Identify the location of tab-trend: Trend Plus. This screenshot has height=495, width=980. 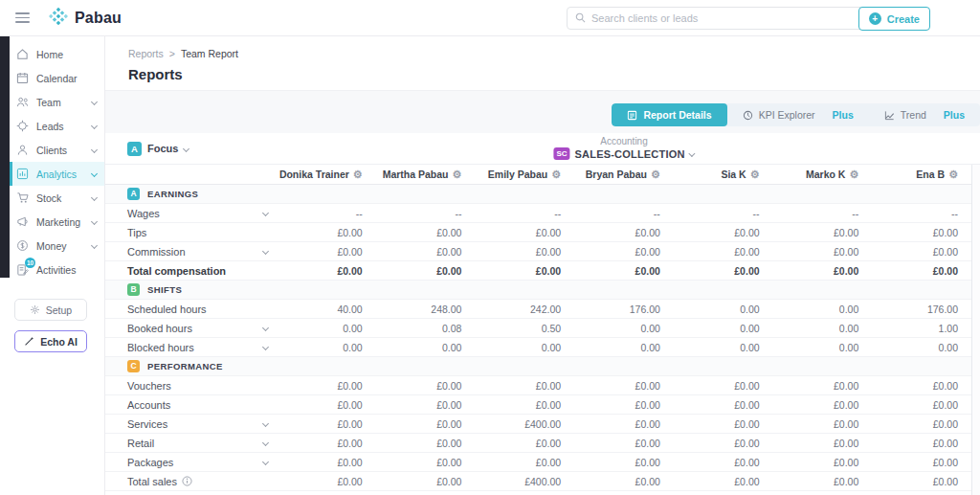
(924, 115).